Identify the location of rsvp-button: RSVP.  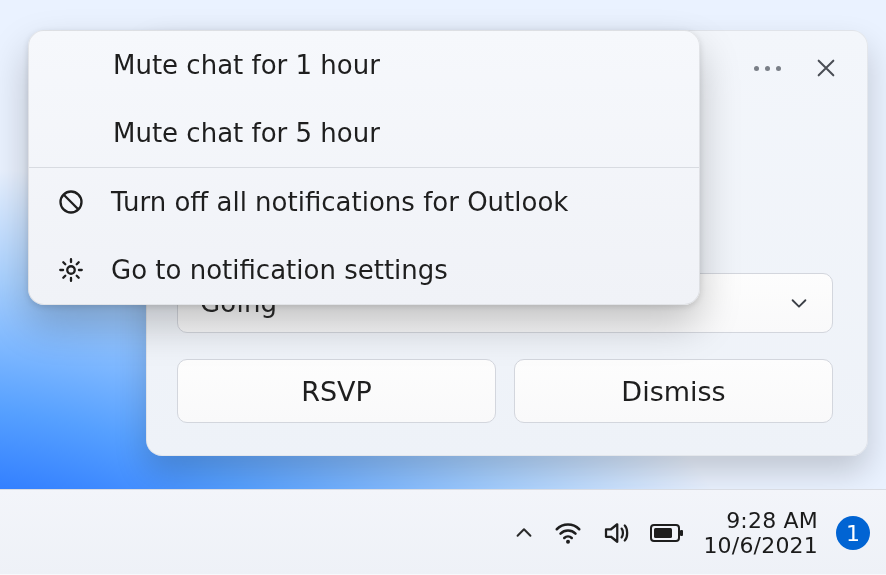
(336, 391).